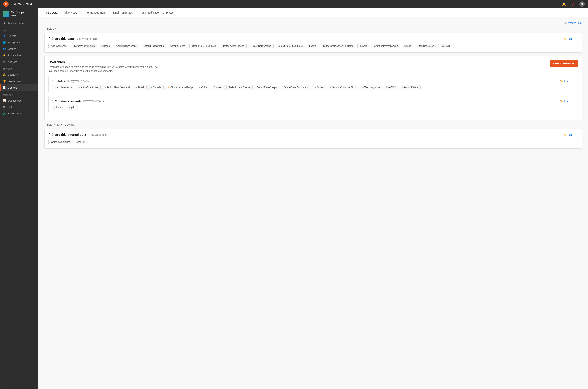 Image resolution: width=588 pixels, height=389 pixels. What do you see at coordinates (10, 107) in the screenshot?
I see `sidebar-item-label: Data` at bounding box center [10, 107].